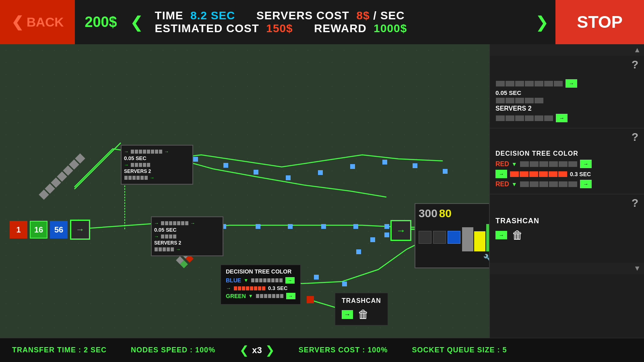 The height and width of the screenshot is (362, 644). Describe the element at coordinates (80, 230) in the screenshot. I see `arrow-node: →` at that location.